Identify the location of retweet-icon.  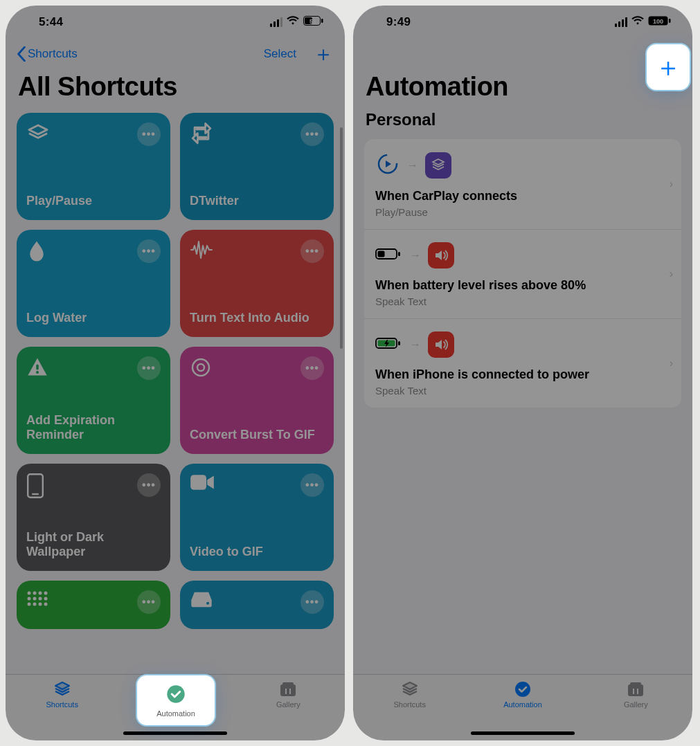
(201, 136).